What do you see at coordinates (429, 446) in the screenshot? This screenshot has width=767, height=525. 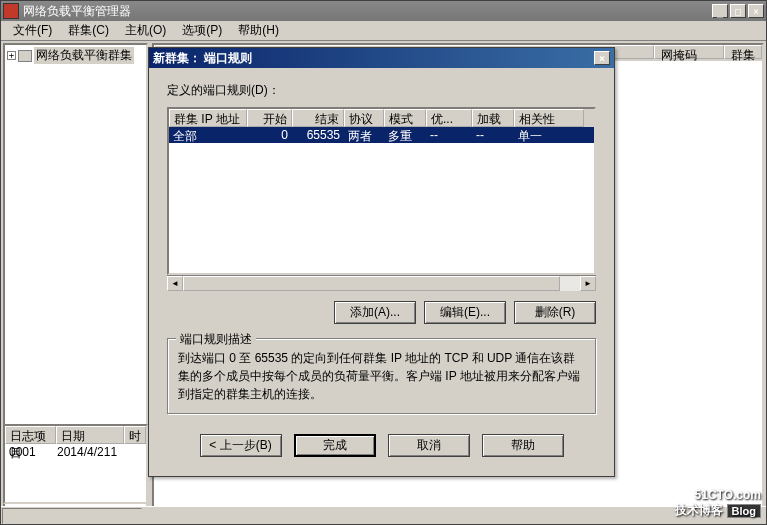 I see `cancel-button: 取消` at bounding box center [429, 446].